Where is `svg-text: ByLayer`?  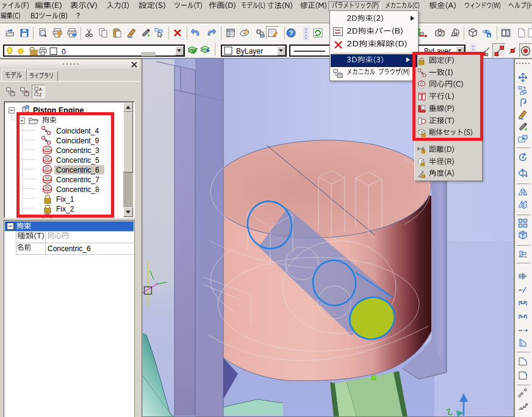 svg-text: ByLayer is located at coordinates (250, 51).